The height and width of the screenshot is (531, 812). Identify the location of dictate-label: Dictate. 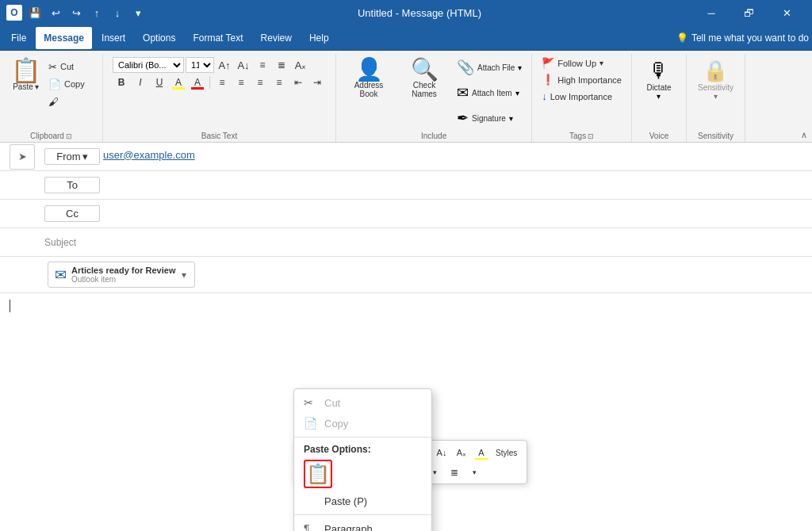
(658, 87).